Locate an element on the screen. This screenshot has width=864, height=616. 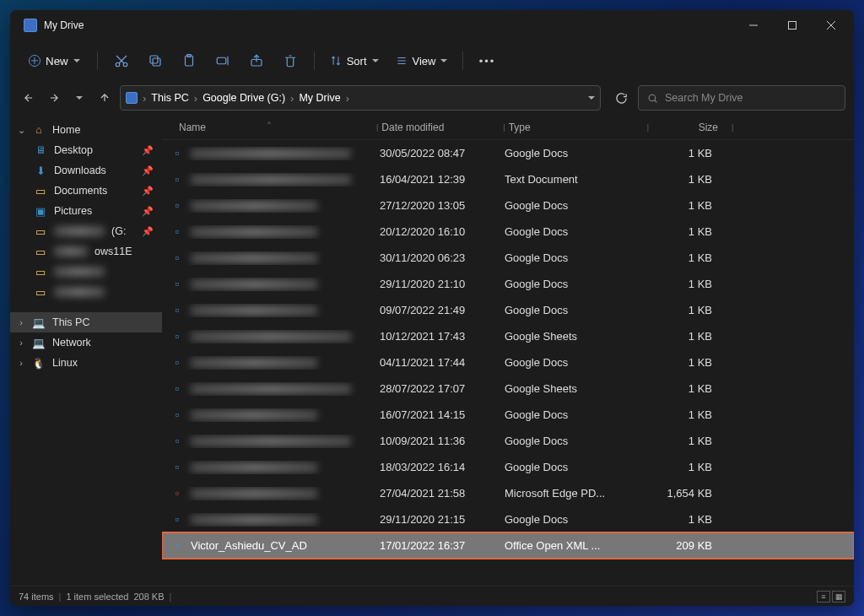
details-view-button: ≡ is located at coordinates (824, 597).